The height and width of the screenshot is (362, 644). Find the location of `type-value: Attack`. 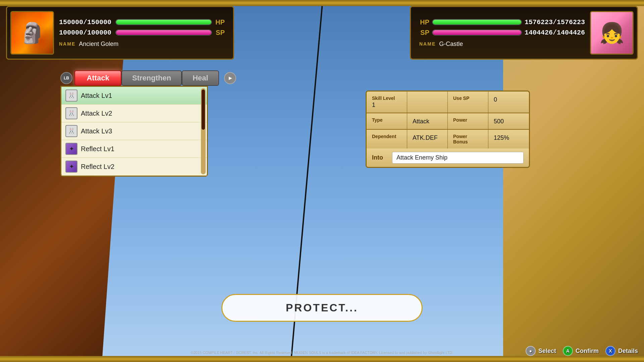

type-value: Attack is located at coordinates (427, 121).